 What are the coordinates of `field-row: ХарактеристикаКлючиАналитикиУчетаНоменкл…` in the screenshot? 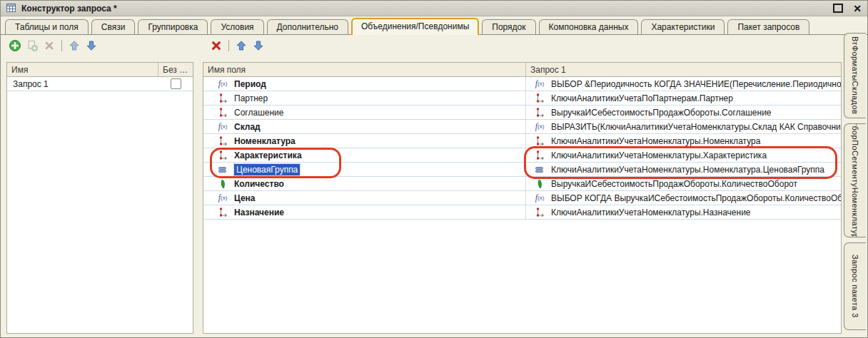 It's located at (523, 155).